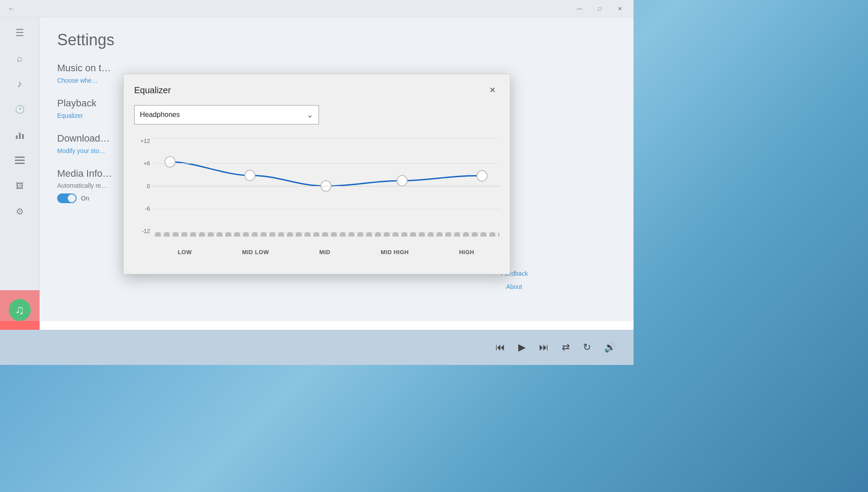 The width and height of the screenshot is (868, 492). I want to click on preset-label: Headphones, so click(160, 115).